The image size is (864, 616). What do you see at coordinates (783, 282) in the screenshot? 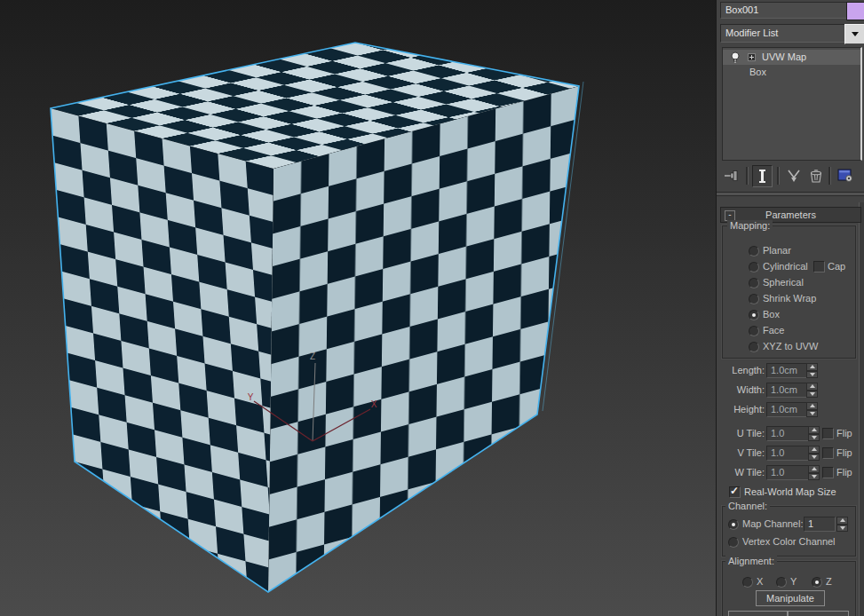
I see `spherical-label: Spherical` at bounding box center [783, 282].